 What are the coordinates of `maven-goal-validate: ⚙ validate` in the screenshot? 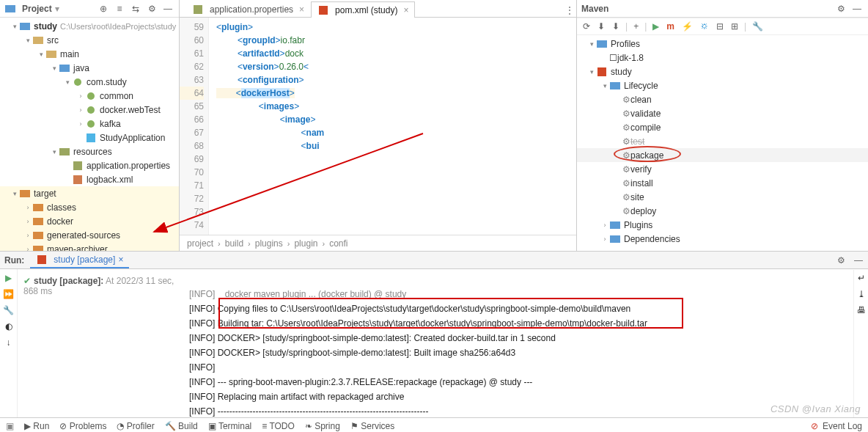 It's located at (723, 113).